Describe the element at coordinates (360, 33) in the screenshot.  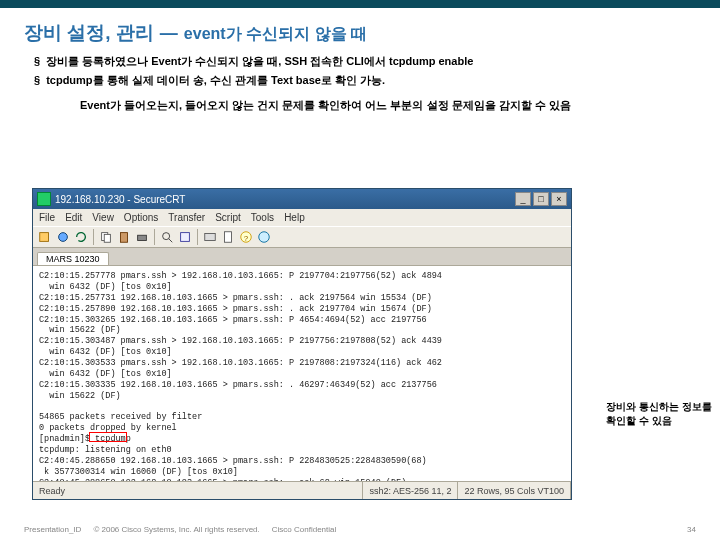
I see `slide-title: 장비 설정, 관리 — event가 수신되지 않을 때` at that location.